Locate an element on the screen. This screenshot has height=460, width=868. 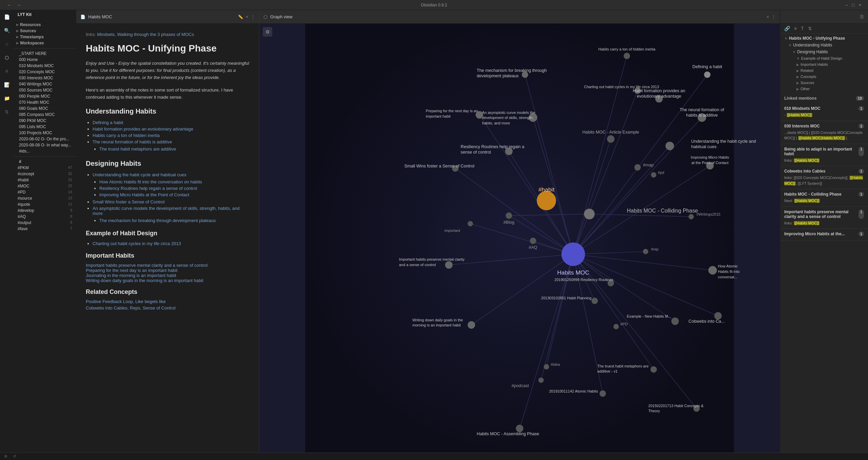
new-folder-icon: 📁 is located at coordinates (7, 98).